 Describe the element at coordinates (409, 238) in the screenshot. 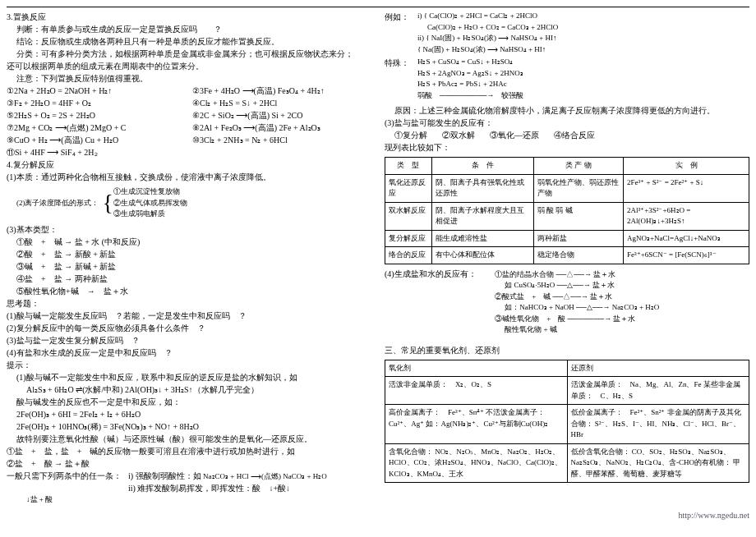

I see `cell: 复分解反应` at that location.